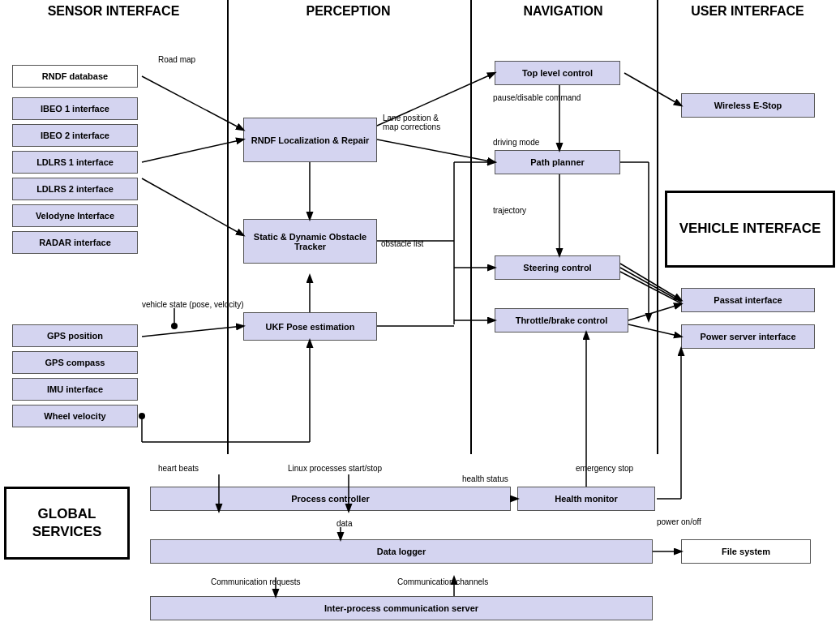  What do you see at coordinates (75, 363) in the screenshot?
I see `gps-compass-box: GPS compass` at bounding box center [75, 363].